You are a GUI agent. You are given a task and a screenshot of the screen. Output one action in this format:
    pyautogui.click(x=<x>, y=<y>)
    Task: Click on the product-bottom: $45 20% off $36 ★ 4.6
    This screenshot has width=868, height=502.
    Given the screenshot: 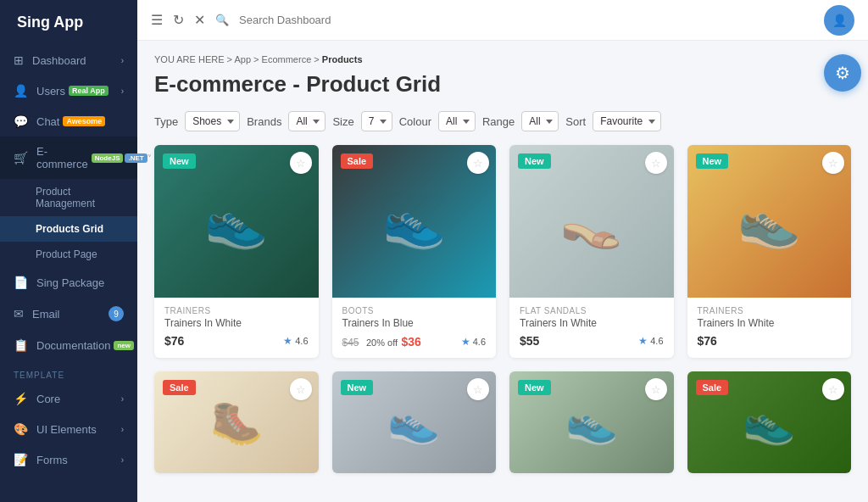 What is the action you would take?
    pyautogui.click(x=415, y=342)
    